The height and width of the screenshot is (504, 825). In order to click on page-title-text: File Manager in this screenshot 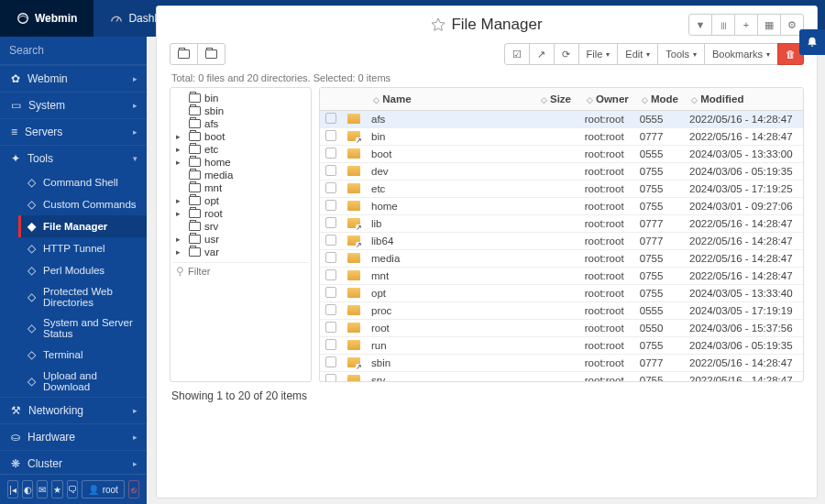, I will do `click(497, 25)`.